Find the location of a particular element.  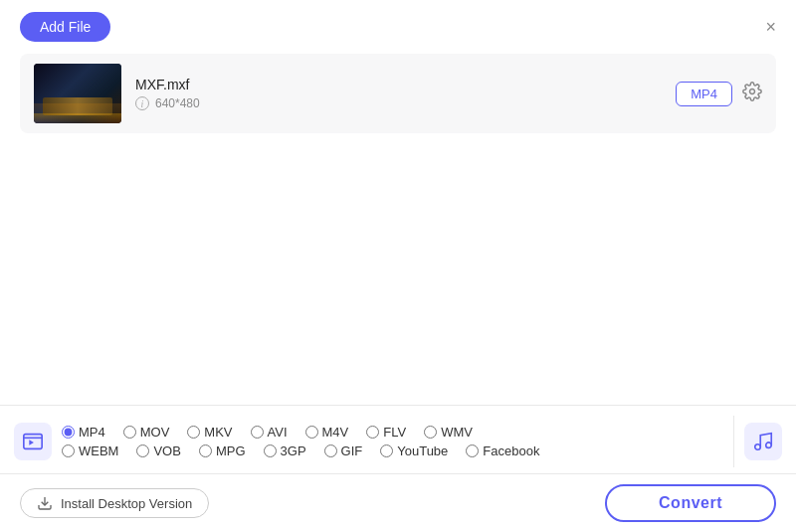

file-info: MXF.mxf i 640*480 is located at coordinates (406, 93).